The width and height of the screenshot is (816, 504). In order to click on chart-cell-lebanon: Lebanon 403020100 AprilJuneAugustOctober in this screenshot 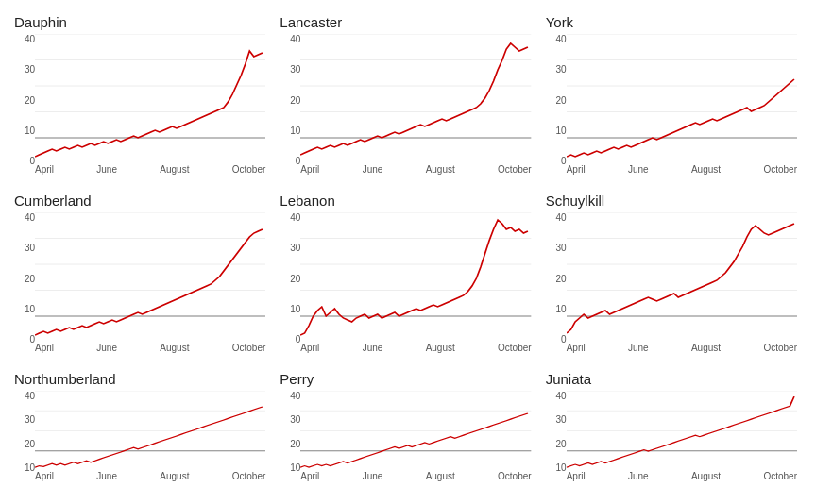, I will do `click(408, 277)`.